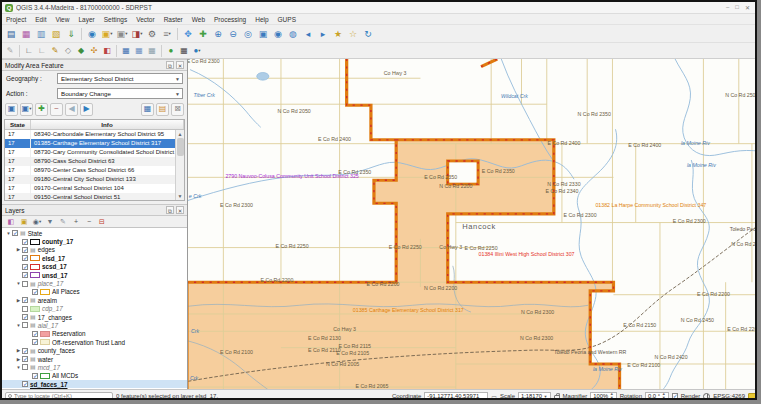 The height and width of the screenshot is (404, 761). What do you see at coordinates (184, 51) in the screenshot?
I see `grid-dark-icon: ▦` at bounding box center [184, 51].